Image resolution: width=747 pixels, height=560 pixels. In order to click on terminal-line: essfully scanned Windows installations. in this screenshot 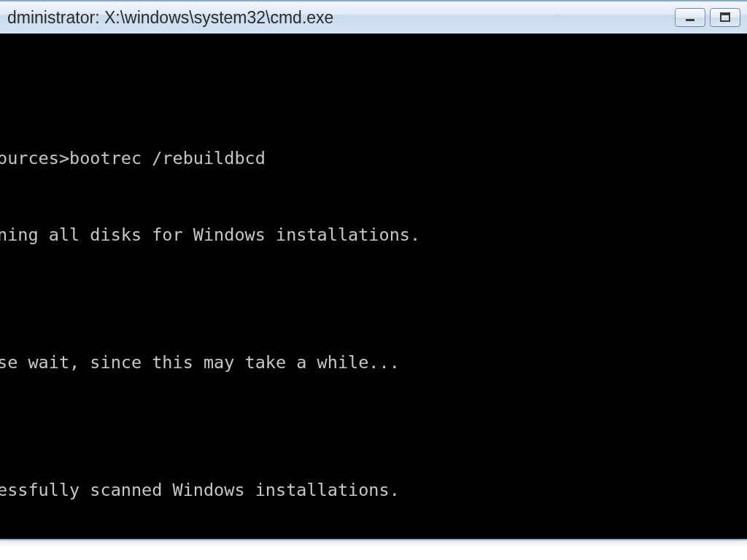, I will do `click(369, 490)`.